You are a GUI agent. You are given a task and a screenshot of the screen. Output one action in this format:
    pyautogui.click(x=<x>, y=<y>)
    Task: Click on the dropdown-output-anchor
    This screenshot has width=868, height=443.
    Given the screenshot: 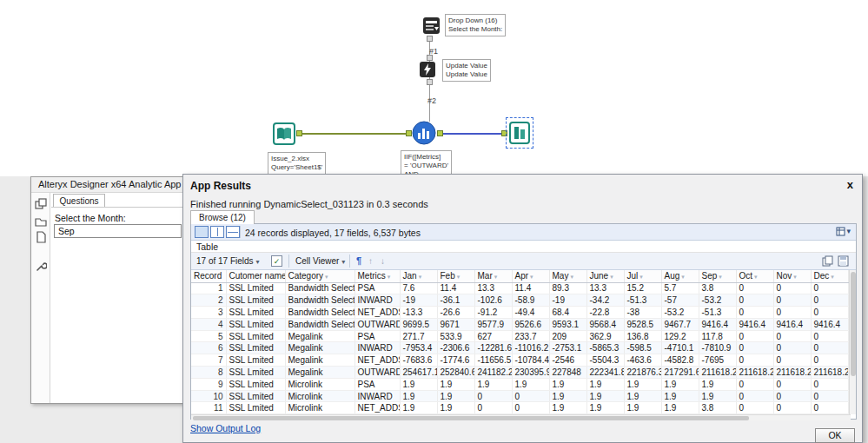 What is the action you would take?
    pyautogui.click(x=429, y=38)
    